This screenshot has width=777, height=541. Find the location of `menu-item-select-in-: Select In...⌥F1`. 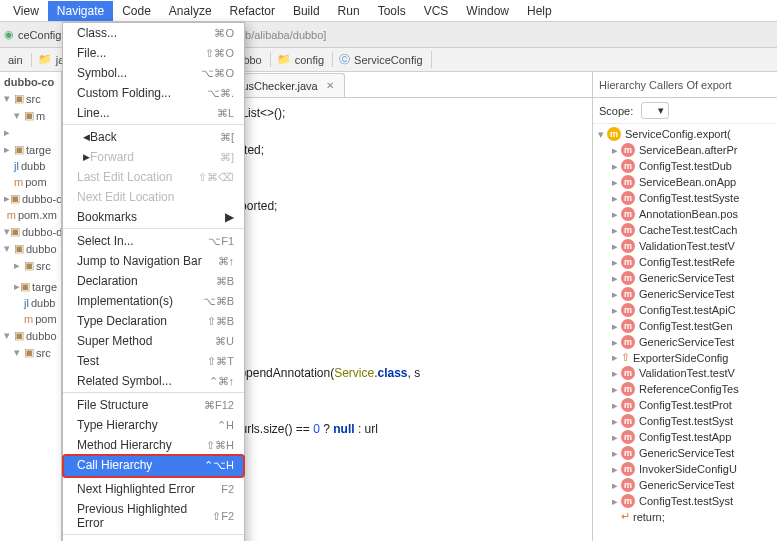

menu-item-select-in-: Select In...⌥F1 is located at coordinates (154, 241).